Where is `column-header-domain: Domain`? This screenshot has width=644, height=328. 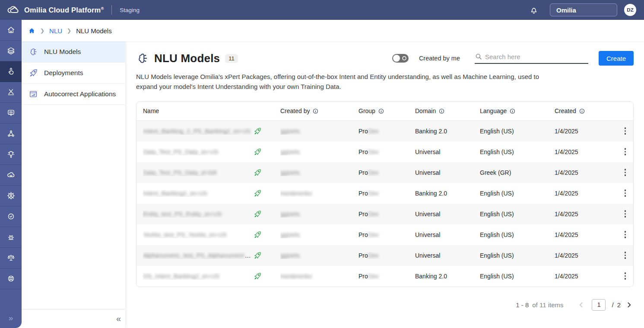
column-header-domain: Domain is located at coordinates (447, 111).